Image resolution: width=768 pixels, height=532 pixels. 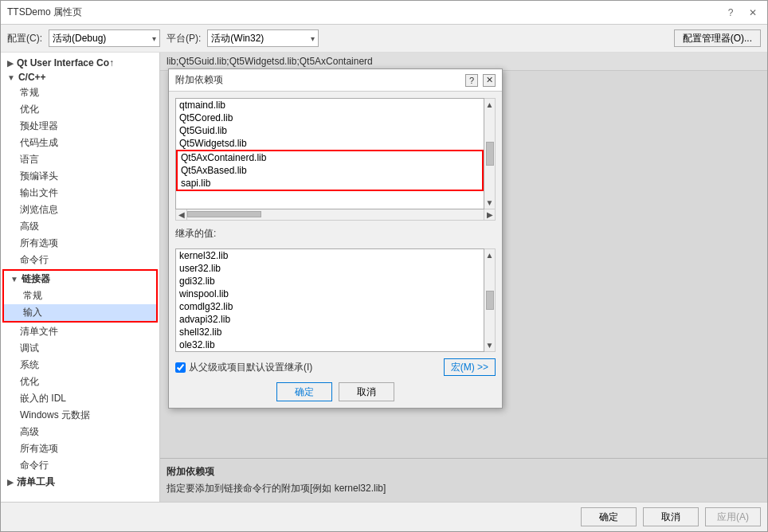 I want to click on platform-dropdown: 活动(Win32) ▾, so click(x=263, y=38).